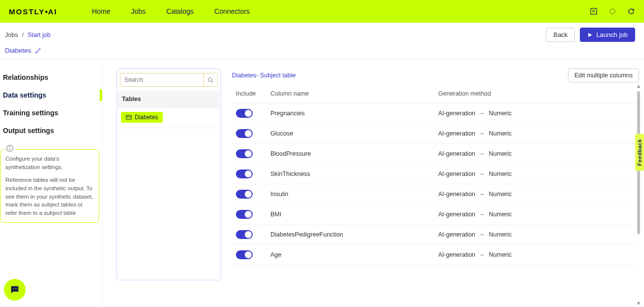  What do you see at coordinates (612, 11) in the screenshot?
I see `settings-icon` at bounding box center [612, 11].